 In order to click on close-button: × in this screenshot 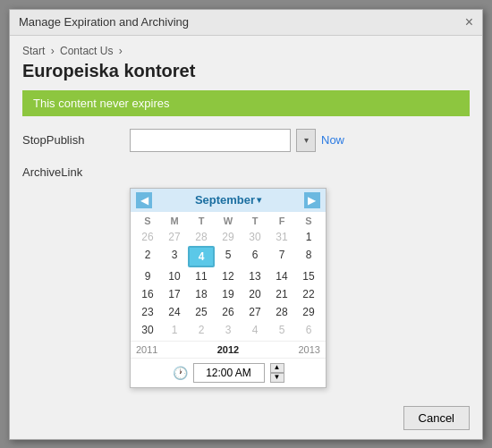, I will do `click(469, 22)`.